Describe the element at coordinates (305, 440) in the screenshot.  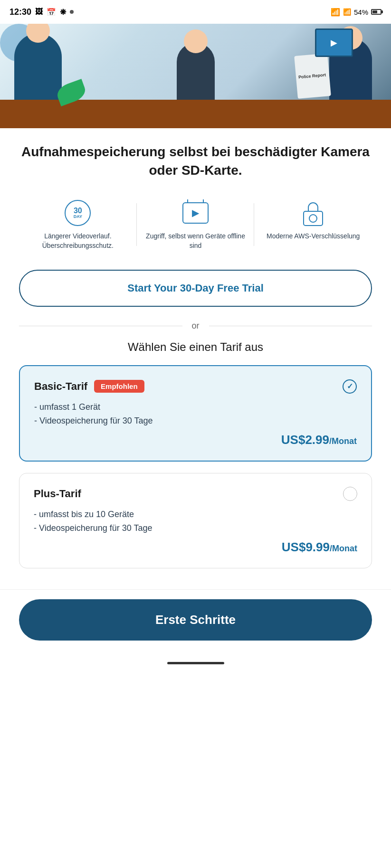
I see `basic-plan-price: US$2.99` at that location.